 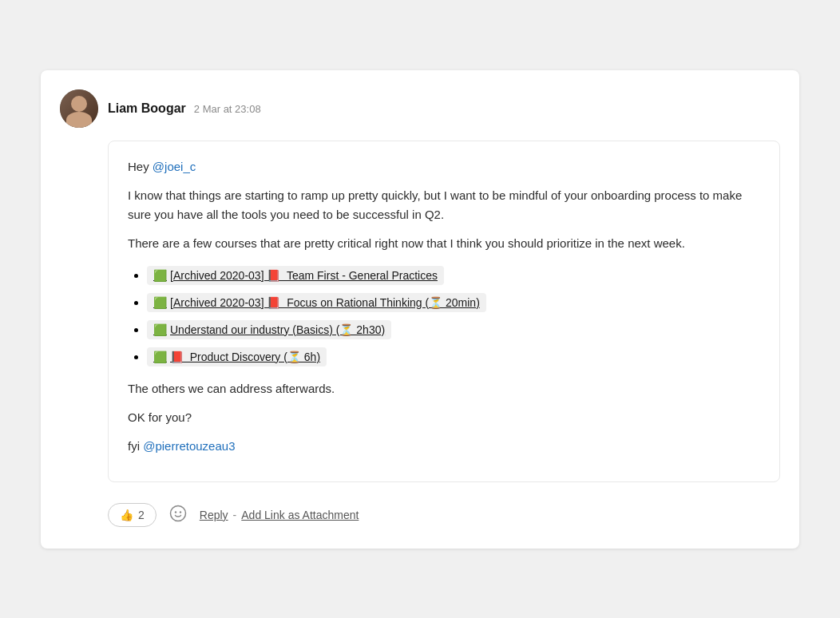 What do you see at coordinates (133, 515) in the screenshot?
I see `thumbs-up-reaction: 👍 2` at bounding box center [133, 515].